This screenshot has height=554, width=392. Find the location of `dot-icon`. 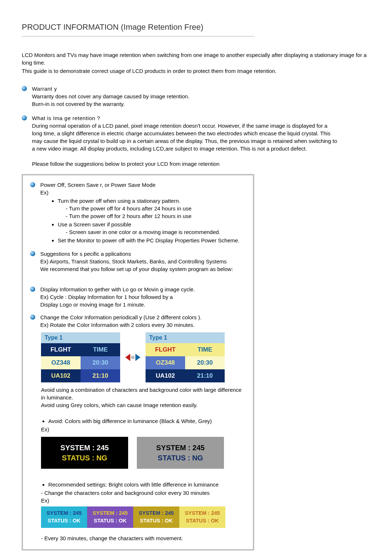

dot-icon is located at coordinates (133, 357).